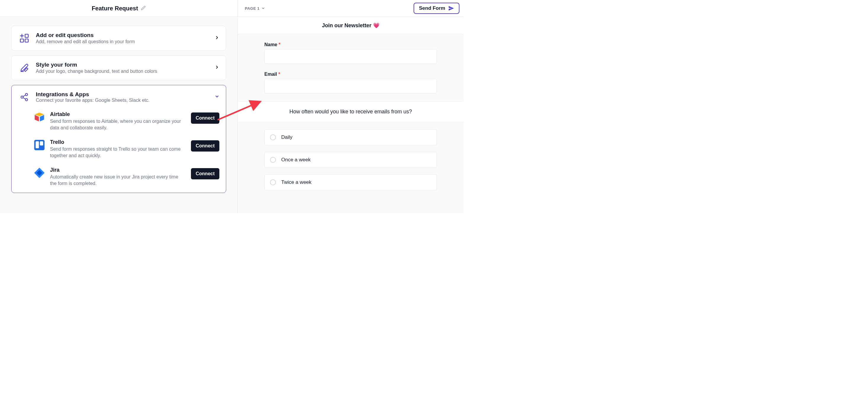 This screenshot has height=399, width=868. What do you see at coordinates (126, 177) in the screenshot?
I see `integration-jira: Jira Automatically create new issue in y…` at bounding box center [126, 177].